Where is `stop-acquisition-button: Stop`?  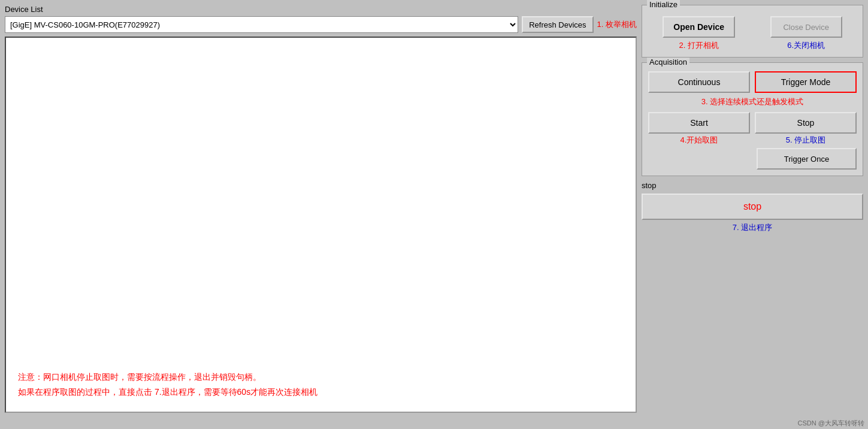 stop-acquisition-button: Stop is located at coordinates (806, 123).